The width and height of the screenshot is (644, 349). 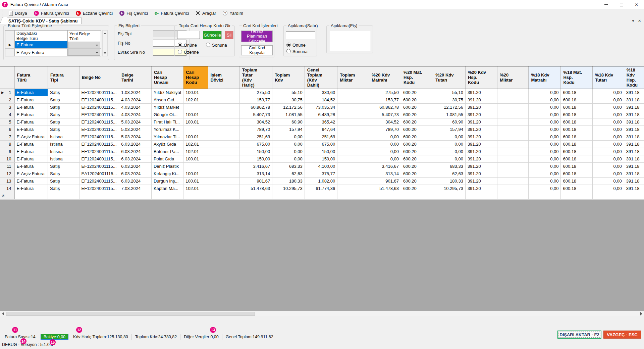 What do you see at coordinates (167, 137) in the screenshot?
I see `cell-cari_hesap_unvani: Yılmazlar Ti...` at bounding box center [167, 137].